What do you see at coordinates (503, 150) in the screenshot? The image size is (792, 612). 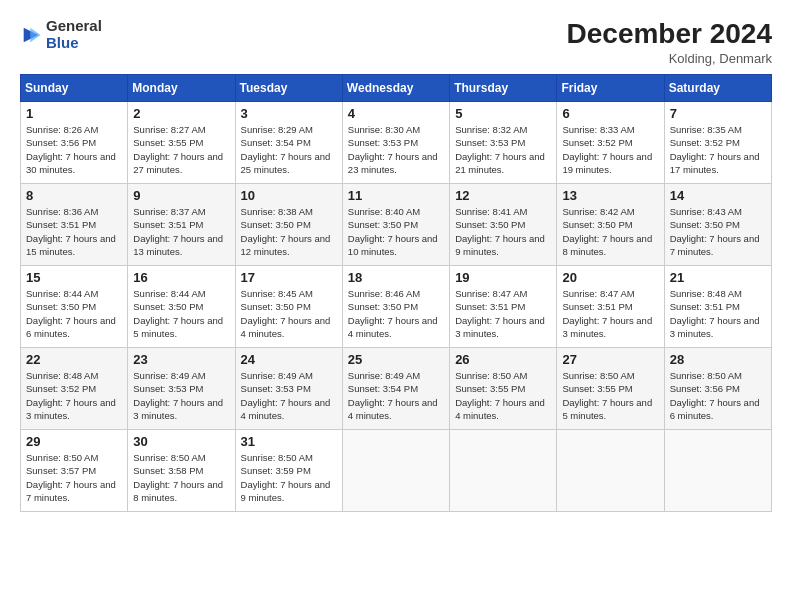 I see `day-info: Sunrise: 8:32 AMSunset: 3:53 PMDaylight:…` at bounding box center [503, 150].